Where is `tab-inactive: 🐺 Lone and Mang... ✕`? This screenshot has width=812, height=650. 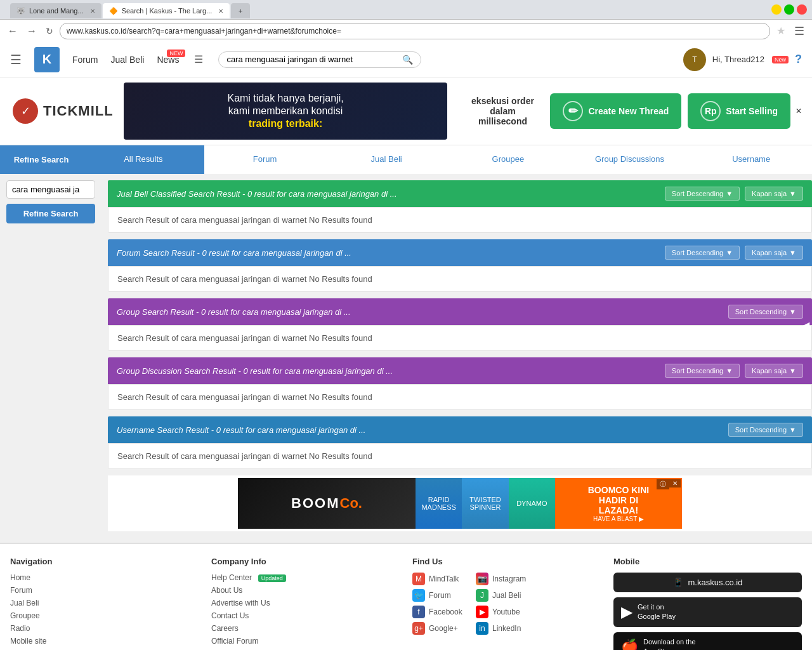
tab-inactive: 🐺 Lone and Mang... ✕ is located at coordinates (56, 11).